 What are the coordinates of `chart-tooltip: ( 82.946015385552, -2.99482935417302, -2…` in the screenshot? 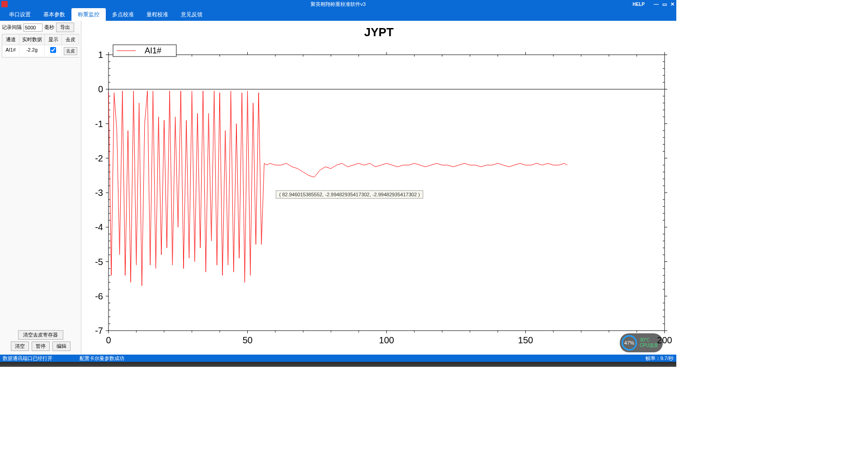 It's located at (349, 194).